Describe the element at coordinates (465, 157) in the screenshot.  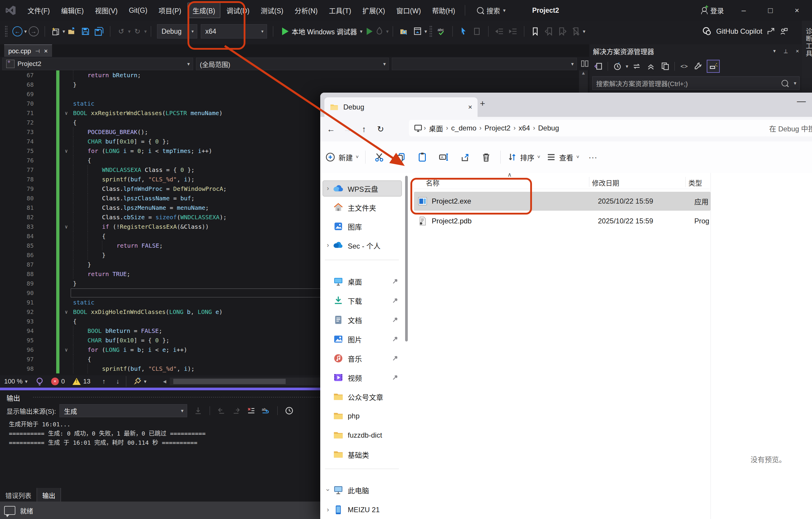
I see `share-icon` at that location.